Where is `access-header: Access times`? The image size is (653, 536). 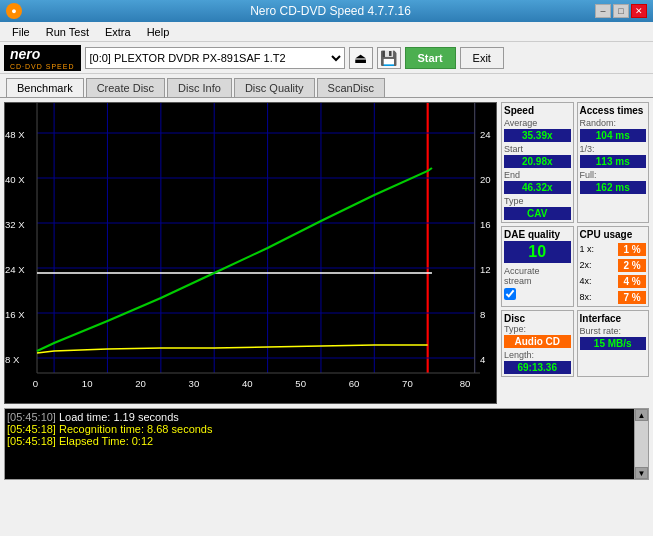 access-header: Access times is located at coordinates (614, 110).